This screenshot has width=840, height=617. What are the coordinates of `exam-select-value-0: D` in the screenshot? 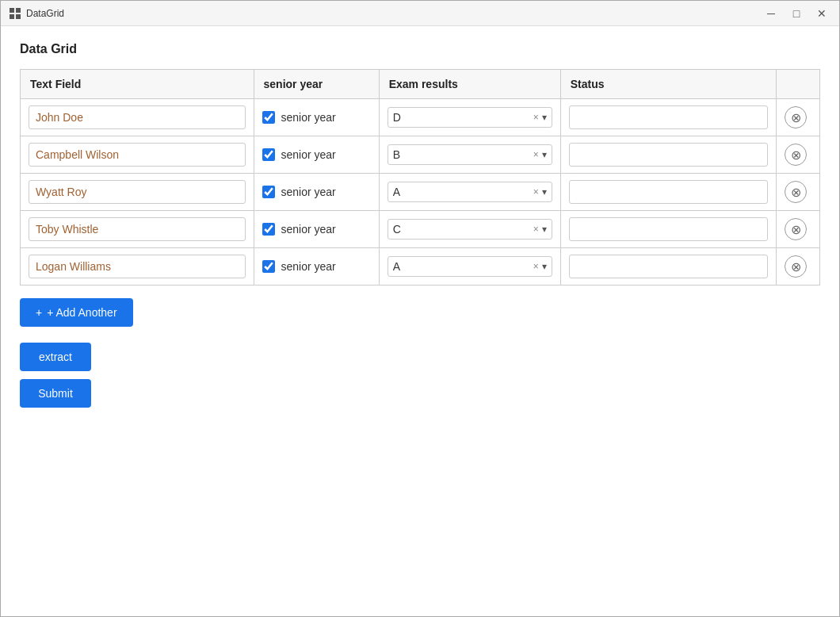 It's located at (461, 117).